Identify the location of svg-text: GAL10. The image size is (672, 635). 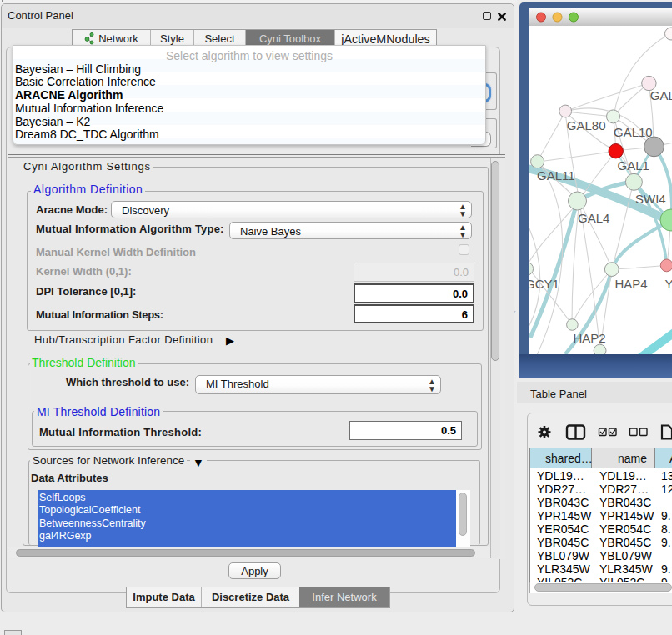
(634, 132).